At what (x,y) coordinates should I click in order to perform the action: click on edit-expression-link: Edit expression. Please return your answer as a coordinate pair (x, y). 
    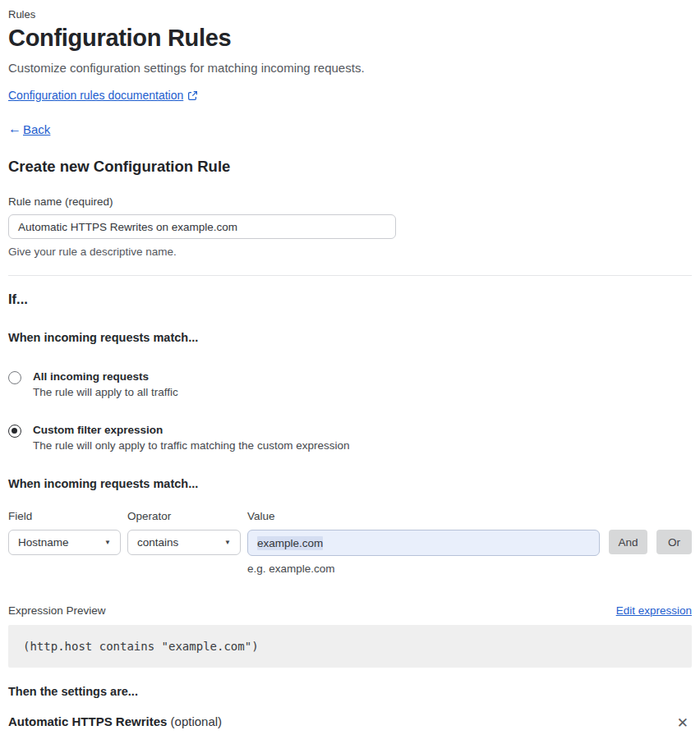
    Looking at the image, I should click on (654, 611).